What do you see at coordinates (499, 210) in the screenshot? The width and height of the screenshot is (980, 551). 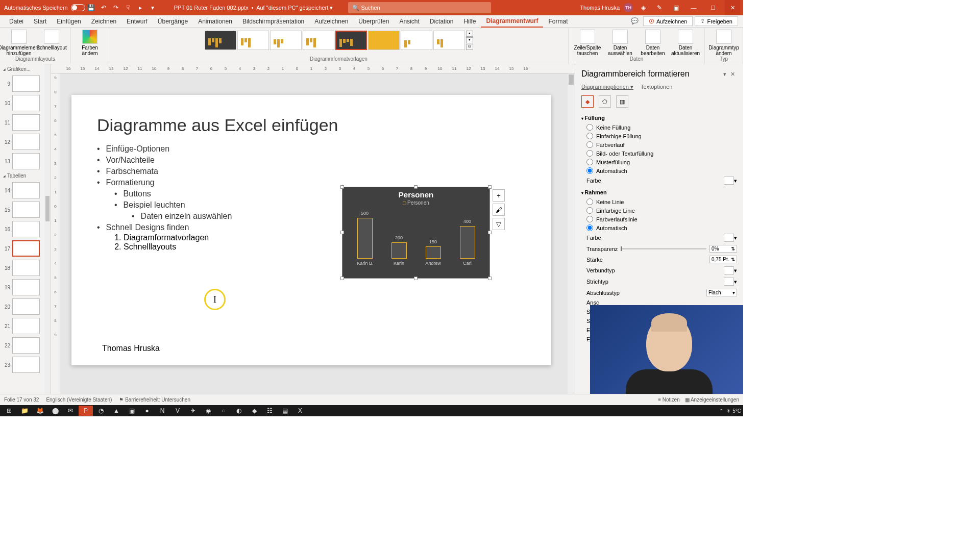 I see `chart-styles-button: 🖌` at bounding box center [499, 210].